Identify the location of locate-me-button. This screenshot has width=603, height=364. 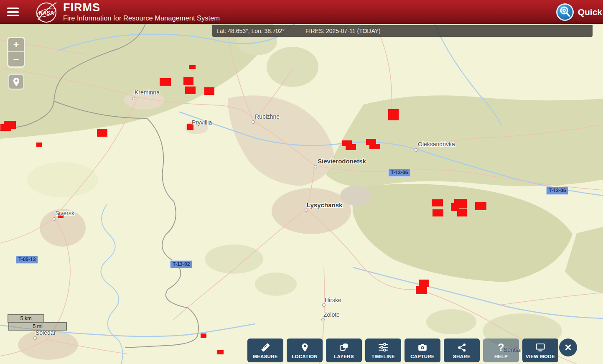
(16, 82).